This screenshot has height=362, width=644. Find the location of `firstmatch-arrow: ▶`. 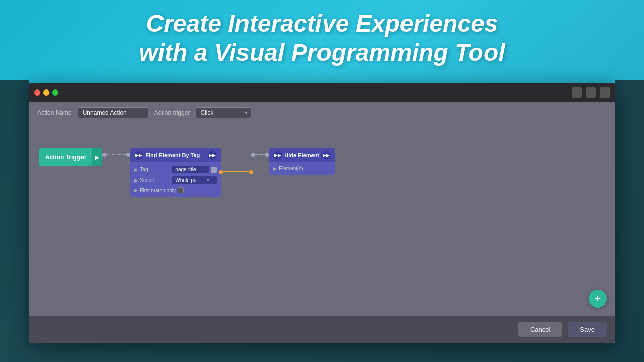

firstmatch-arrow: ▶ is located at coordinates (136, 190).